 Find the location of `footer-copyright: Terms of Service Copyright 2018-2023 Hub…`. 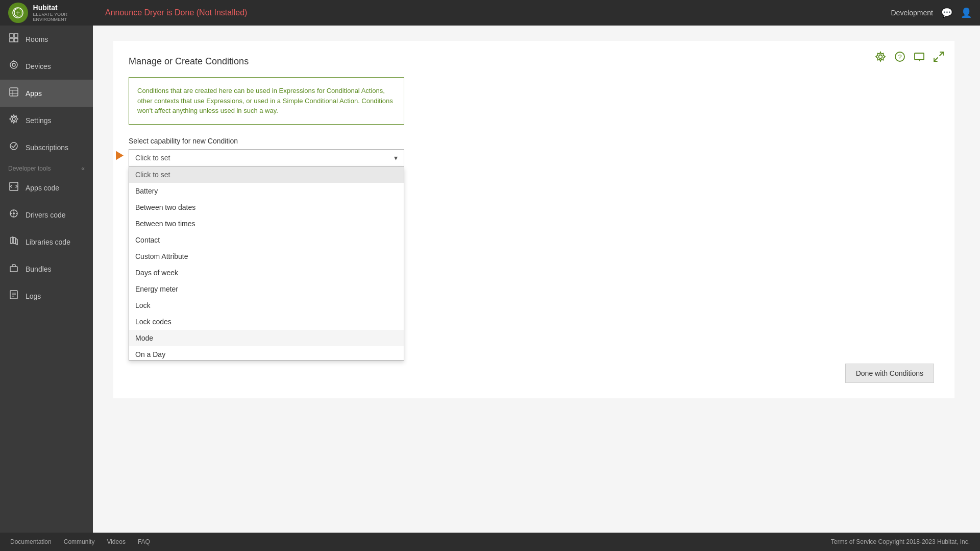

footer-copyright: Terms of Service Copyright 2018-2023 Hub… is located at coordinates (900, 542).